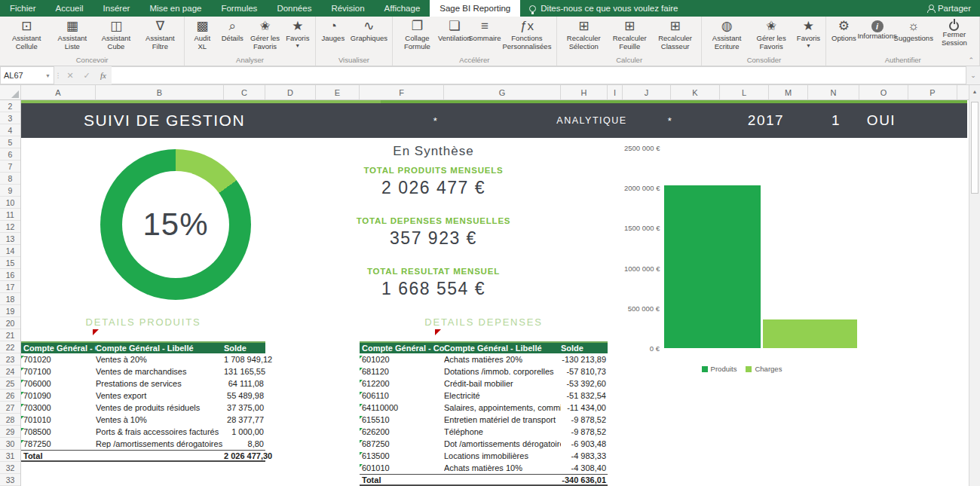  What do you see at coordinates (502, 468) in the screenshot?
I see `cell-libelle: Achats matières 10%` at bounding box center [502, 468].